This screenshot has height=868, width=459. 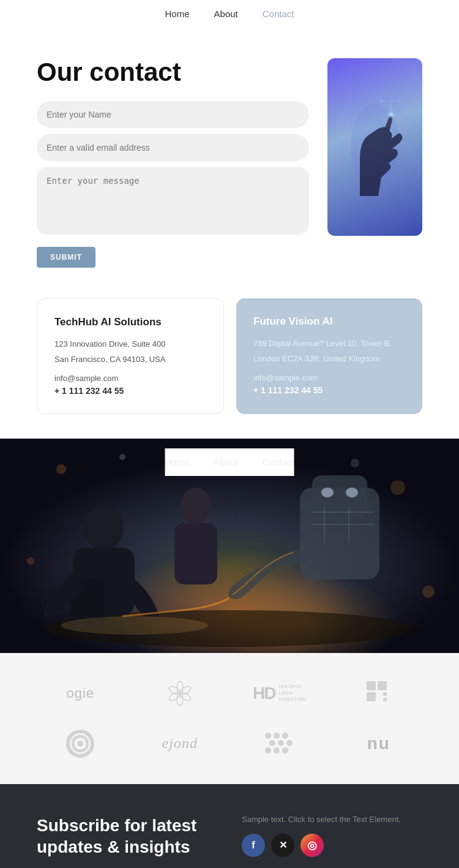 What do you see at coordinates (375, 147) in the screenshot?
I see `contact-hero-image` at bounding box center [375, 147].